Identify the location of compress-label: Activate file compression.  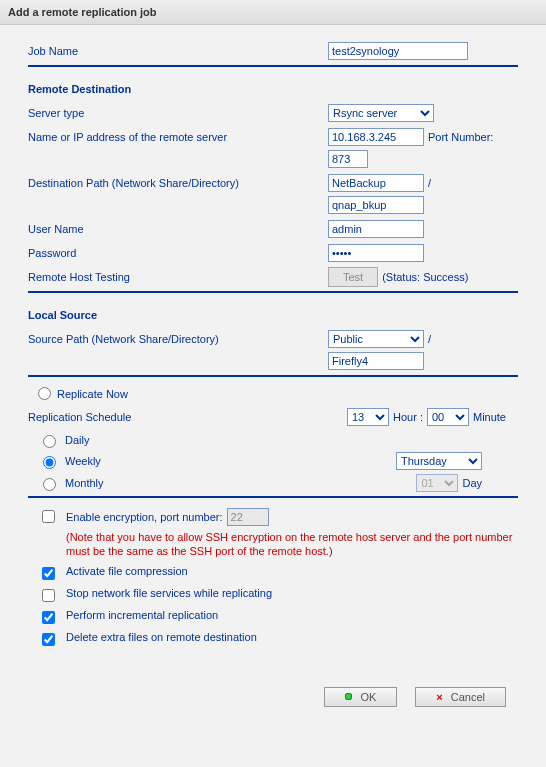
(127, 571).